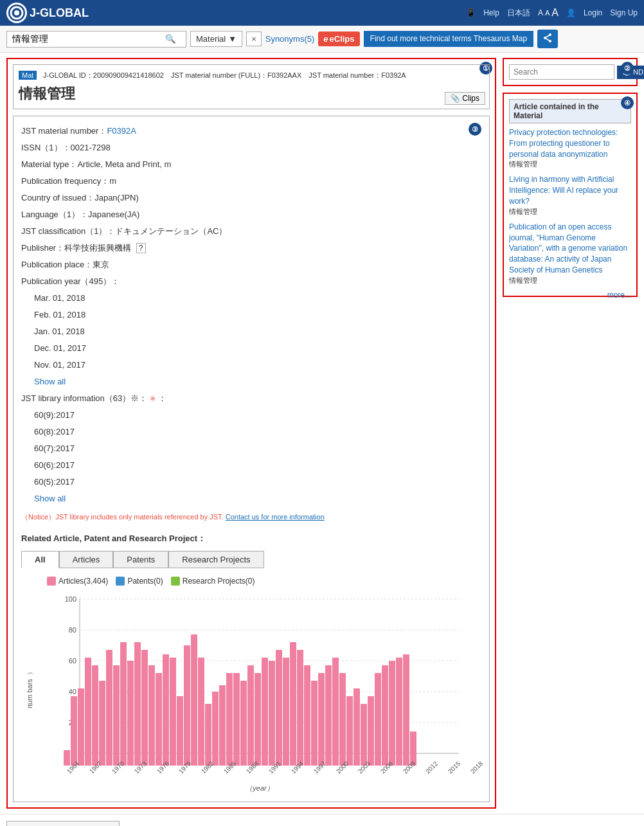 The height and width of the screenshot is (826, 644). I want to click on font-a-small: A, so click(541, 13).